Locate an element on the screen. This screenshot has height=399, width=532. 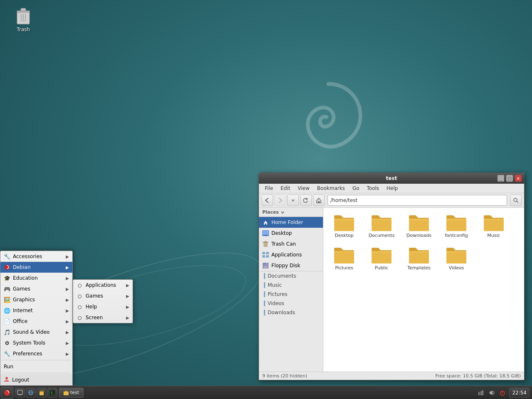
network-tray-icon is located at coordinates (481, 393).